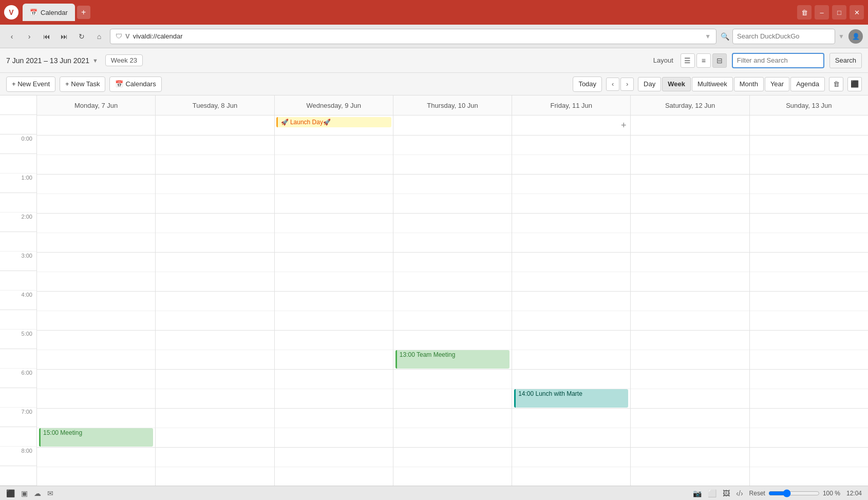  What do you see at coordinates (822, 12) in the screenshot?
I see `minimize-button: –` at bounding box center [822, 12].